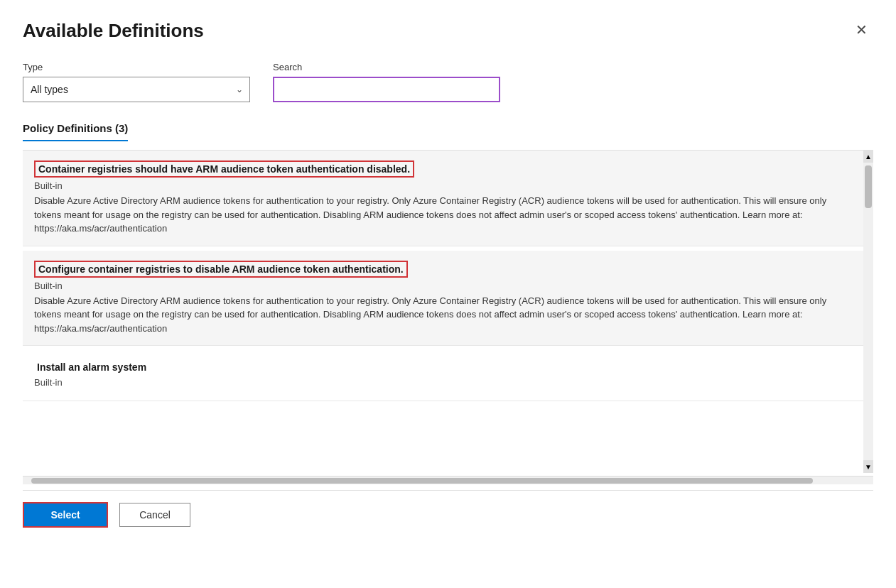  Describe the element at coordinates (136, 89) in the screenshot. I see `type-select: All typesBuilt-inCustomStatic` at that location.